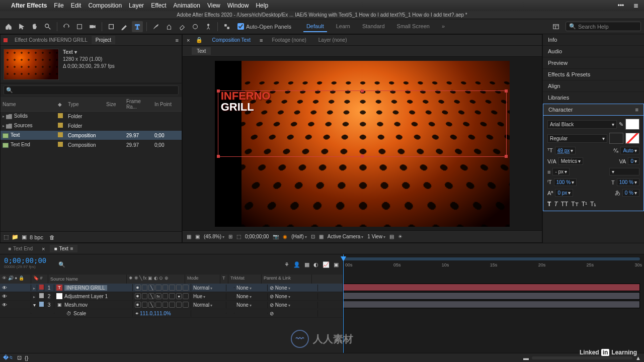  I want to click on new-folder-icon: 📁, so click(15, 237).